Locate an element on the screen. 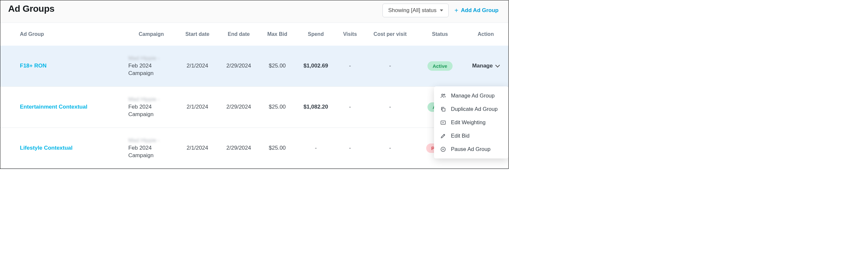 Image resolution: width=868 pixels, height=268 pixels. ad-group-link: Lifestyle Contextual is located at coordinates (46, 148).